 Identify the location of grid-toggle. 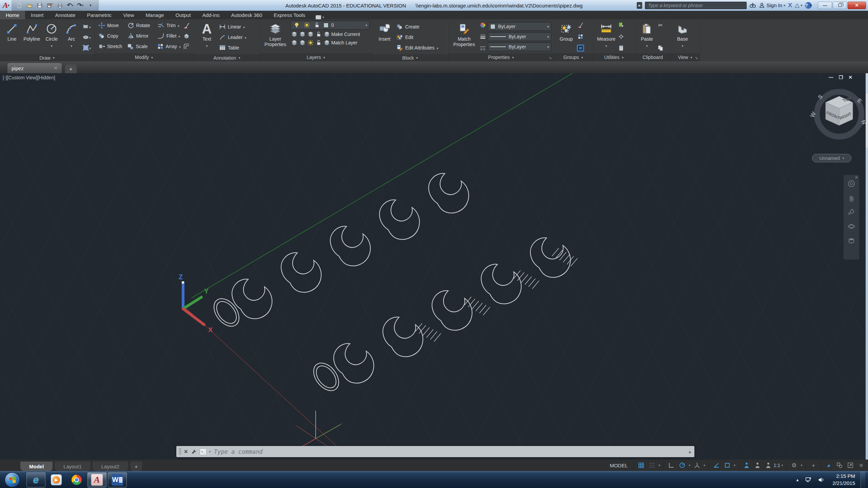
(641, 465).